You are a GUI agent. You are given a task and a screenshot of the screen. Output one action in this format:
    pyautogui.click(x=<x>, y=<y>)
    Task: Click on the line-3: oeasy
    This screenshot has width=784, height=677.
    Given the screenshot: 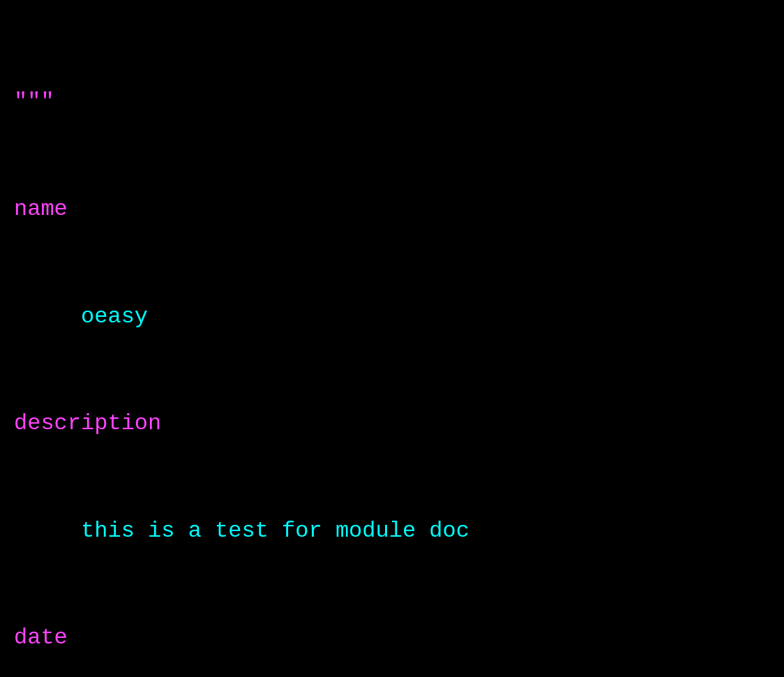 What is the action you would take?
    pyautogui.click(x=392, y=317)
    